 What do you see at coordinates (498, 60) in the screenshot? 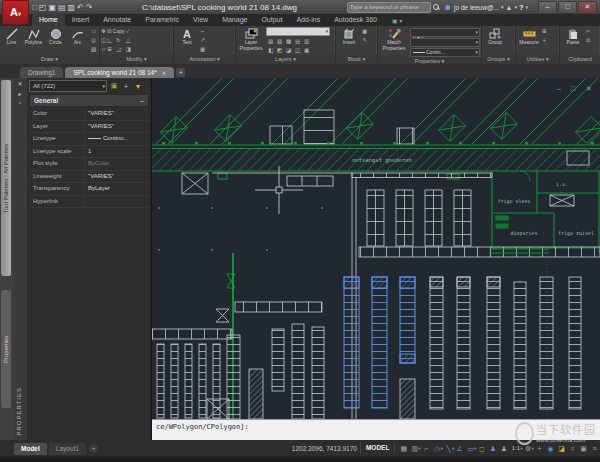
I see `panel-label-groups: Groups ▾` at bounding box center [498, 60].